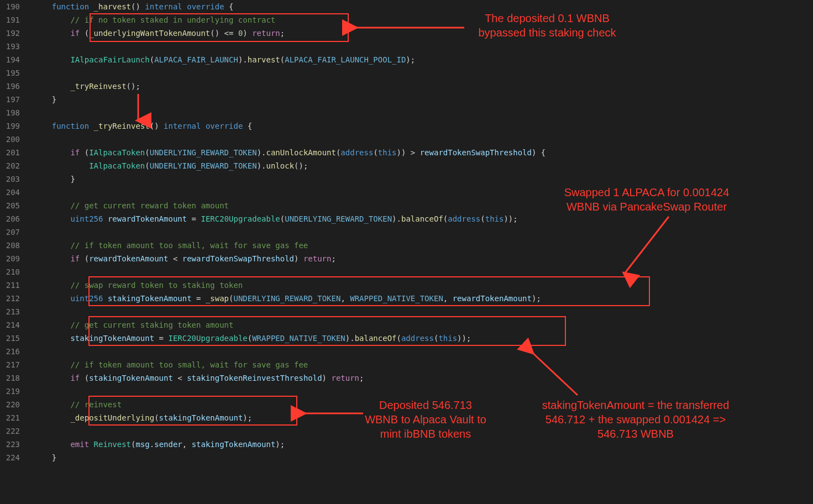  I want to click on line-number: 191, so click(10, 20).